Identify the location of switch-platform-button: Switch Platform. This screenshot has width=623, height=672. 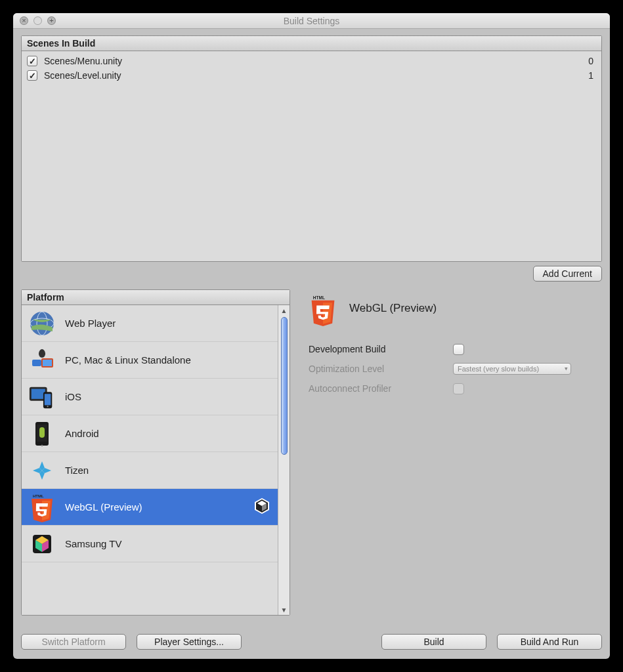
(74, 642).